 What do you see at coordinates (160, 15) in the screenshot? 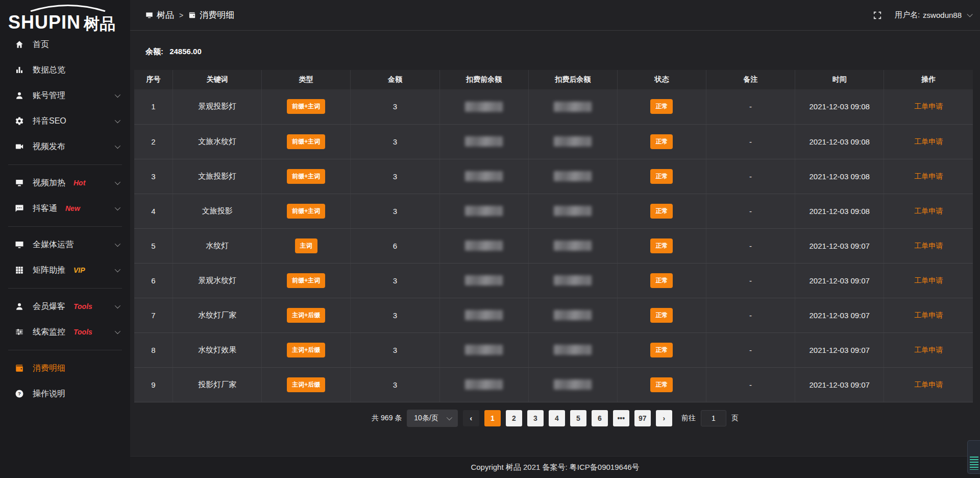
I see `breadcrumb-home: 树品` at bounding box center [160, 15].